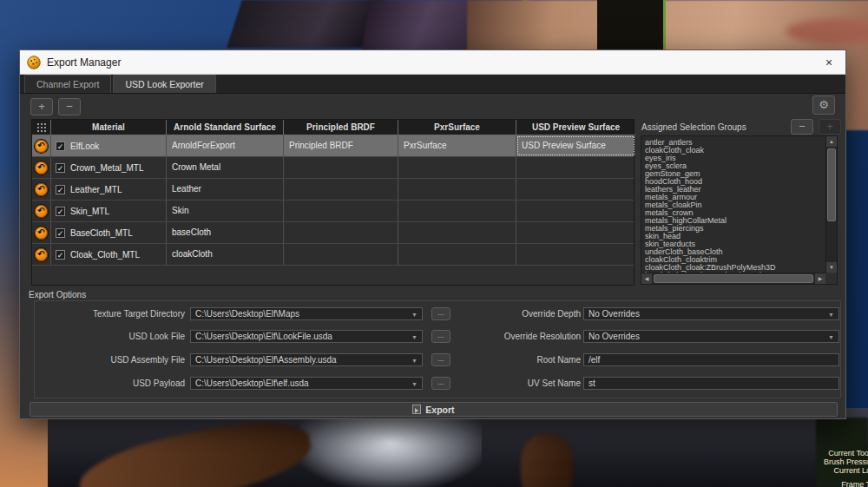  I want to click on material-name: BaseCloth_MTL, so click(102, 233).